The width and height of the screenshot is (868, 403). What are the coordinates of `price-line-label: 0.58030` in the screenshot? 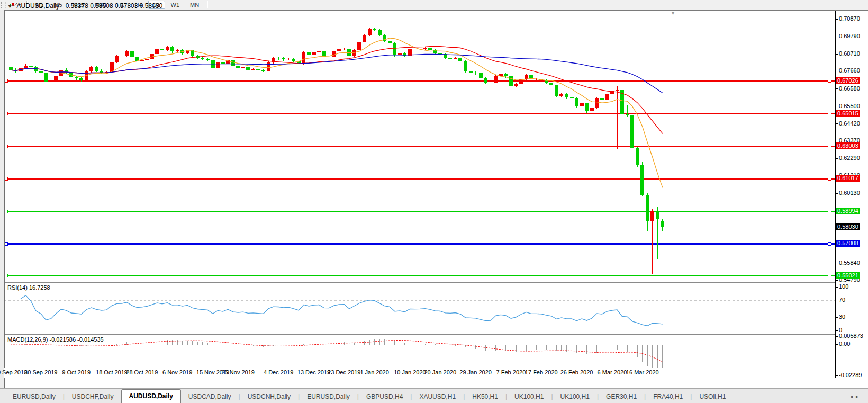 It's located at (848, 227).